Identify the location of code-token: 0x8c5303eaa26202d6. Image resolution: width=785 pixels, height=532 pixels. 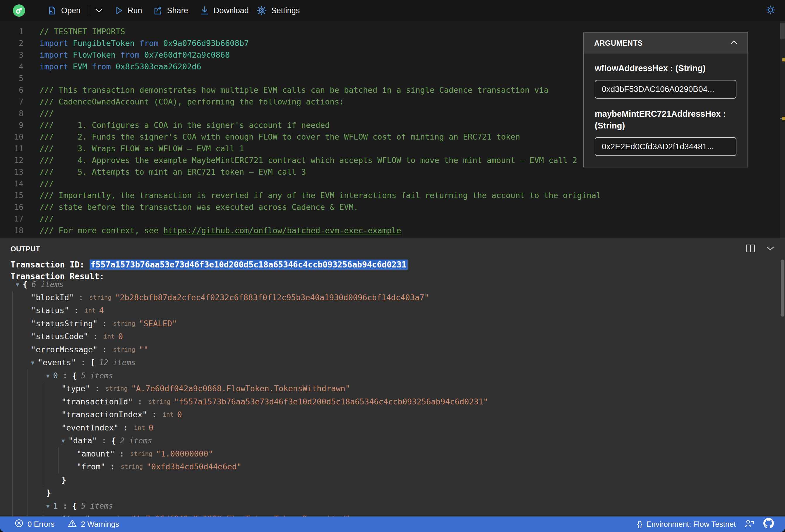
(158, 67).